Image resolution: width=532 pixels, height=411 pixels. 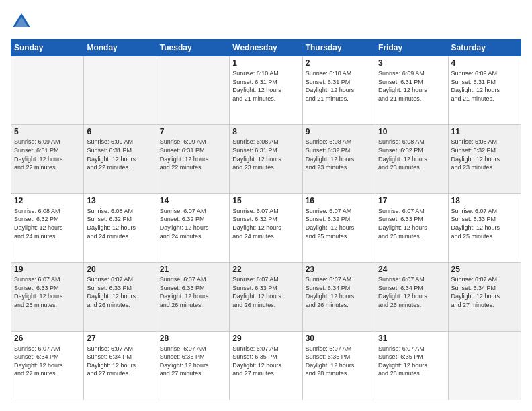 What do you see at coordinates (48, 365) in the screenshot?
I see `calendar-cell: 26Sunrise: 6:07 AM Sunset: 6:34 PM Dayli…` at bounding box center [48, 365].